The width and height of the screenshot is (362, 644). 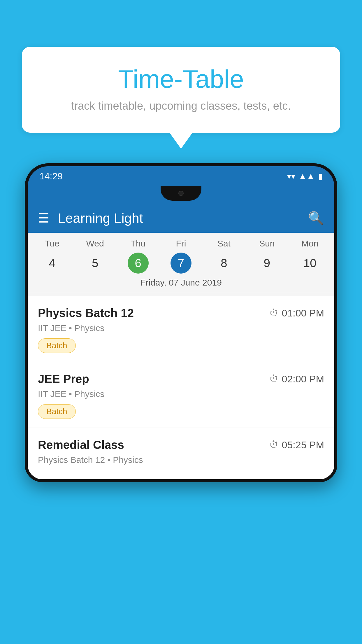 What do you see at coordinates (181, 256) in the screenshot?
I see `days-row: Tue4Wed5Thu6Fri7Sat8Sun9Mon10` at bounding box center [181, 256].